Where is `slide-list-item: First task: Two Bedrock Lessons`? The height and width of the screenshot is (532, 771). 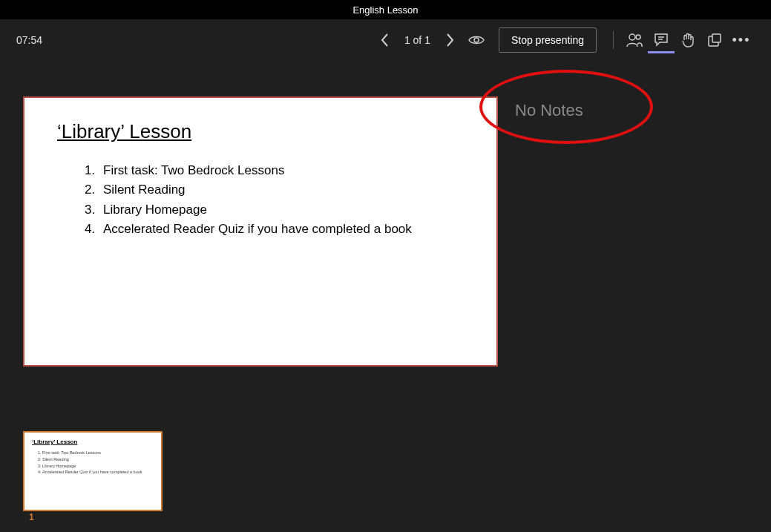 slide-list-item: First task: Two Bedrock Lessons is located at coordinates (281, 171).